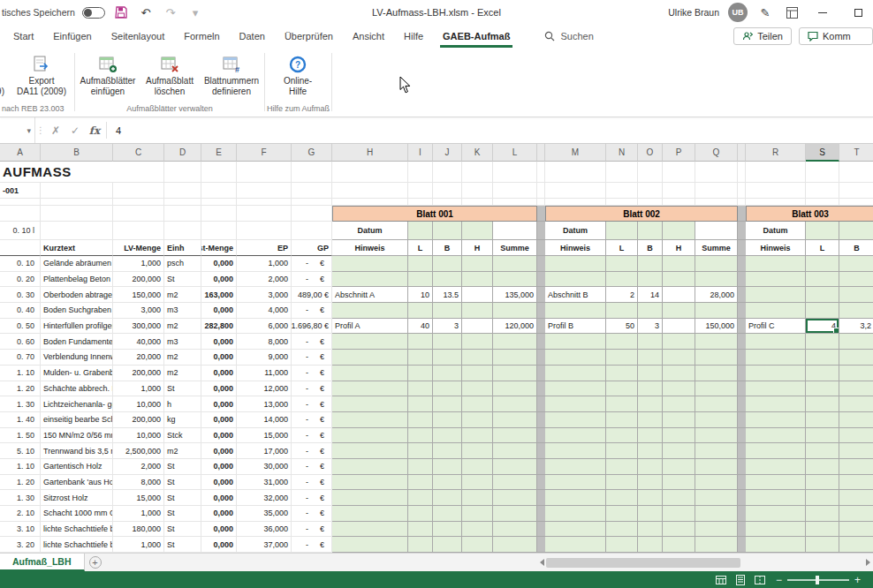  What do you see at coordinates (312, 153) in the screenshot?
I see `column-header-G: G` at bounding box center [312, 153].